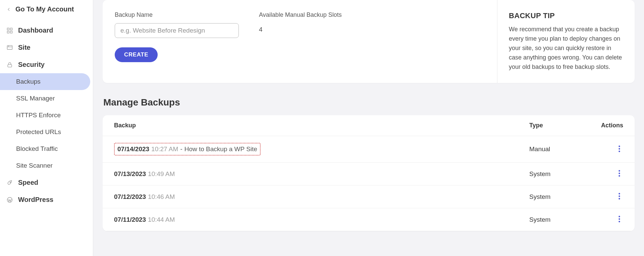 Image resolution: width=644 pixels, height=256 pixels. Describe the element at coordinates (130, 197) in the screenshot. I see `backup-date: 07/12/2023` at that location.